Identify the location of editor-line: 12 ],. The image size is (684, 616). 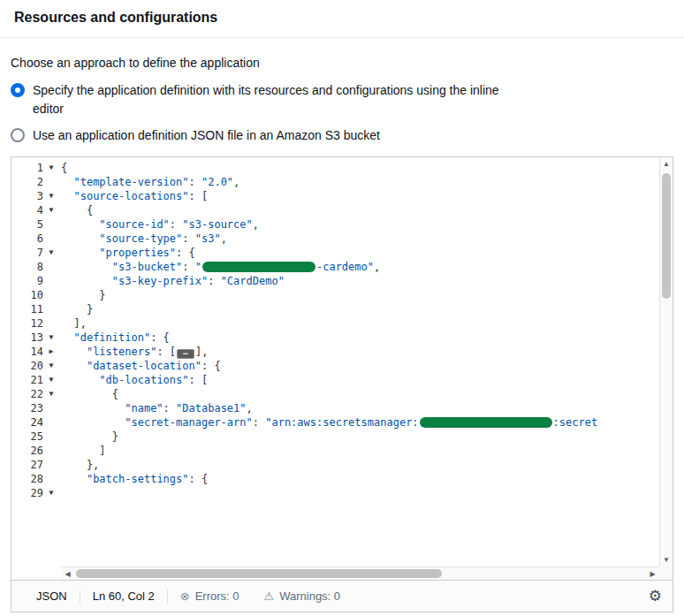
(342, 323).